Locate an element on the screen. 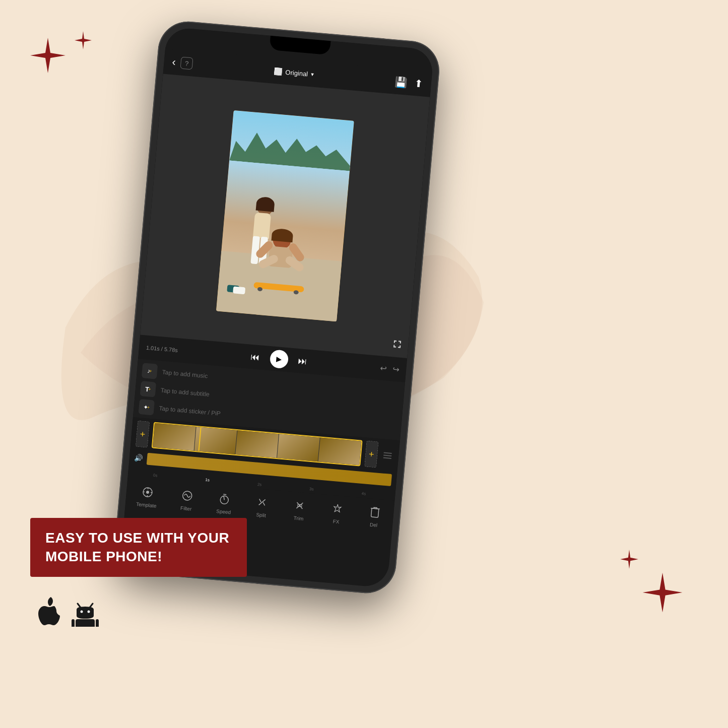 This screenshot has width=728, height=728. notch is located at coordinates (300, 45).